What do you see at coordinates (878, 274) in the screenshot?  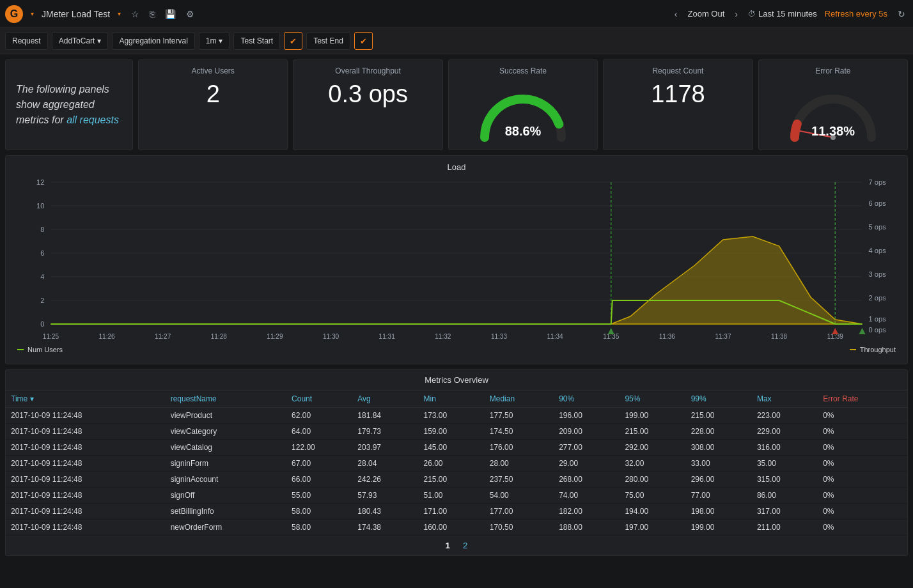 I see `svg-text: 3 ops` at bounding box center [878, 274].